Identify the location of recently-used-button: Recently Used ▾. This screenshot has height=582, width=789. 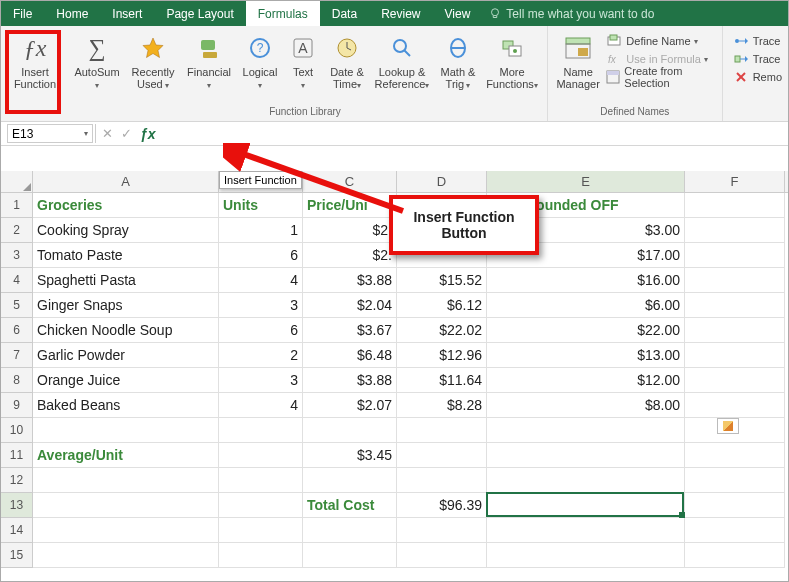
(153, 65).